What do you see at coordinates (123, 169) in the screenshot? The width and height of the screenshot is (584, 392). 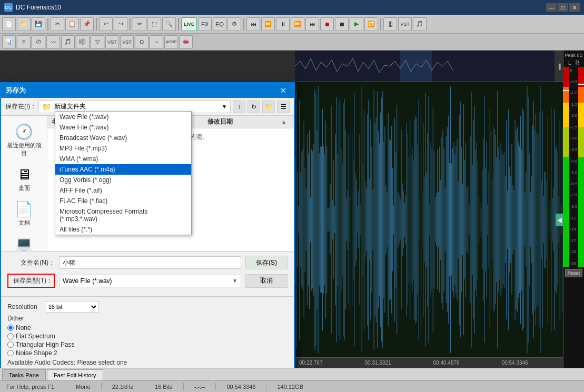 I see `dropdown-item-5: iTunes AAC (*.m4a)` at bounding box center [123, 169].